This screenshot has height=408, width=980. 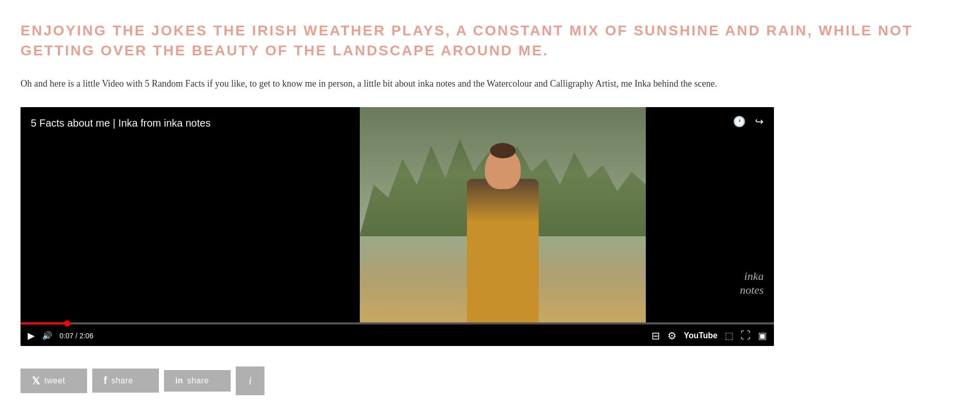 I want to click on share-bar: 𝕏 tweet f share in share i, so click(x=490, y=381).